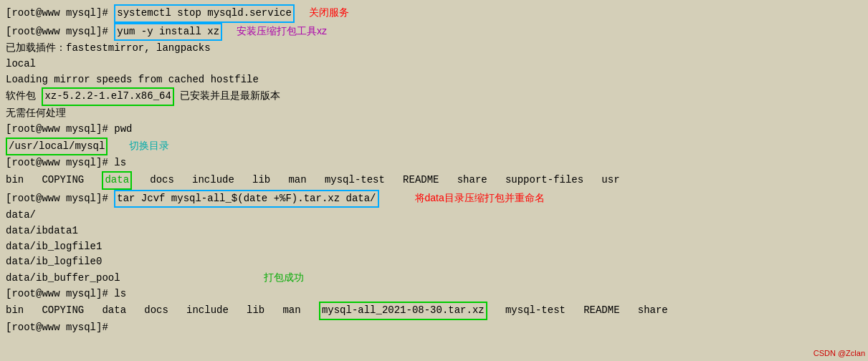  I want to click on line-14: data/ibdata1, so click(434, 231).